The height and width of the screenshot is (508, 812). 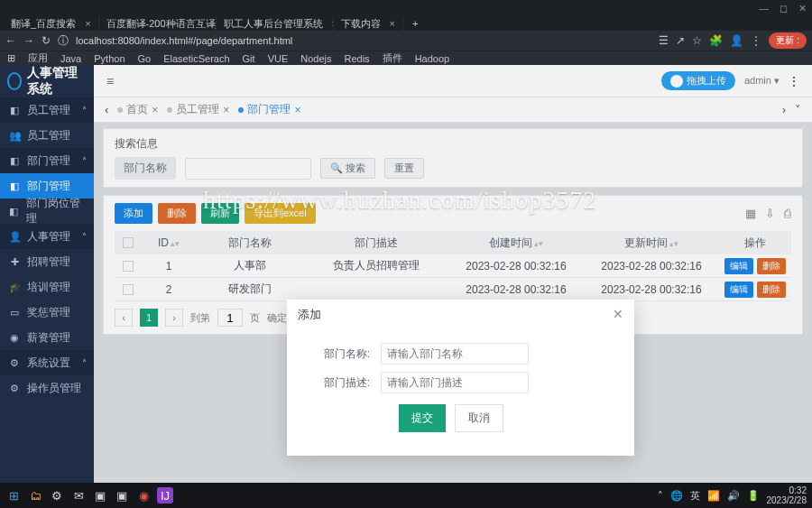 I want to click on browser-tab: 百度翻译-200种语言互译_沟通...×, so click(x=158, y=23).